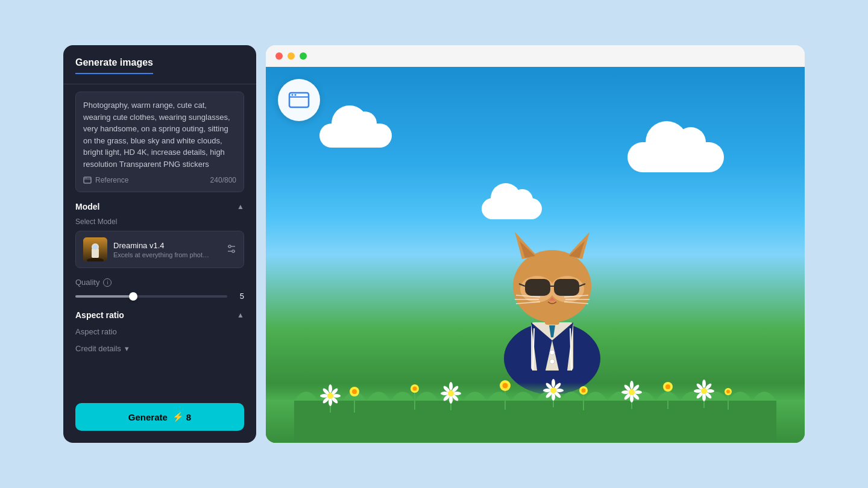 The image size is (868, 488). Describe the element at coordinates (223, 180) in the screenshot. I see `char-count: 240/800` at that location.